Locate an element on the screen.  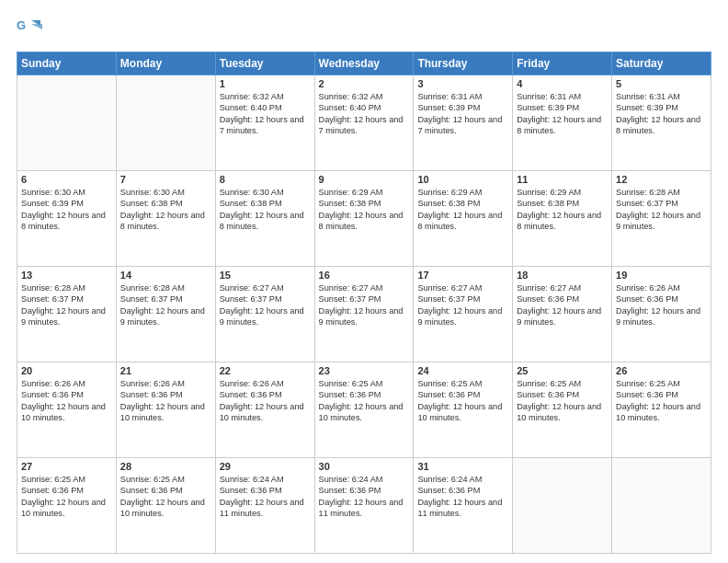
day-number: 19 is located at coordinates (662, 275).